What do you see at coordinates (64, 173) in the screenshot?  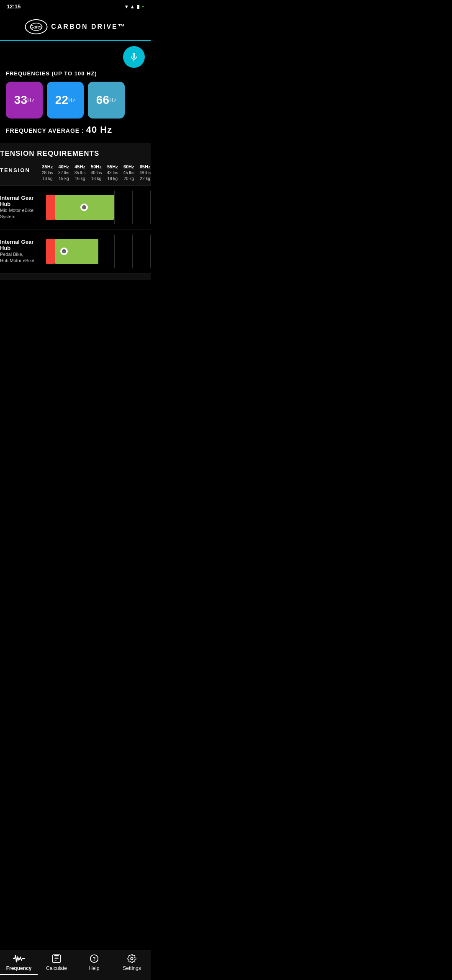 I see `tension-col-1: 40Hz 32 lbs 15 kg` at bounding box center [64, 173].